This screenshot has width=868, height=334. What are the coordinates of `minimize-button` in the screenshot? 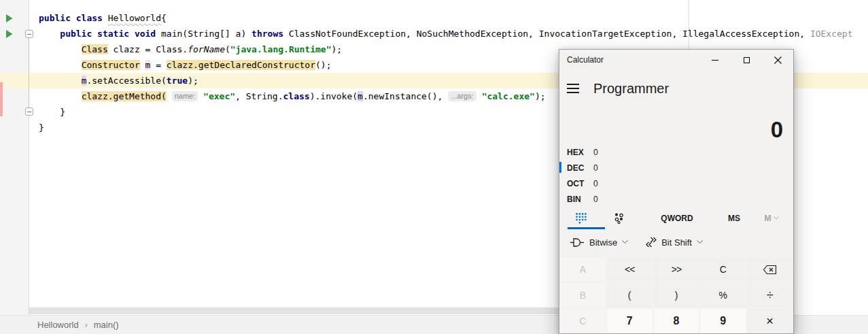 It's located at (715, 60).